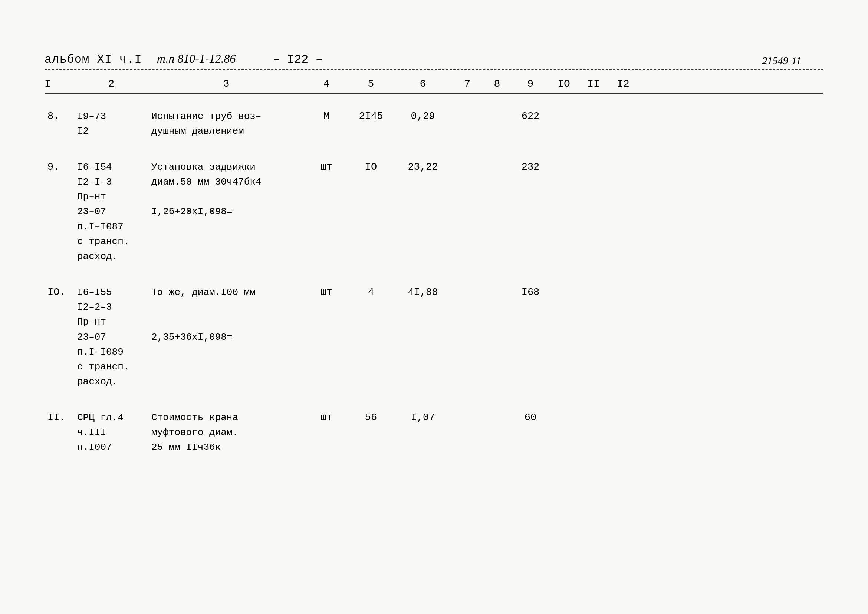  Describe the element at coordinates (564, 109) in the screenshot. I see `row-8-col10` at that location.